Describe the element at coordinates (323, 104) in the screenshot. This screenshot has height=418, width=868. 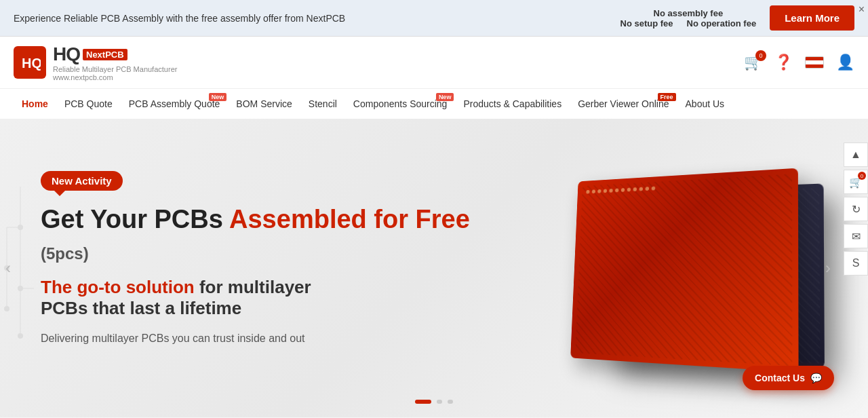
I see `nav-item-stencil: Stencil` at that location.